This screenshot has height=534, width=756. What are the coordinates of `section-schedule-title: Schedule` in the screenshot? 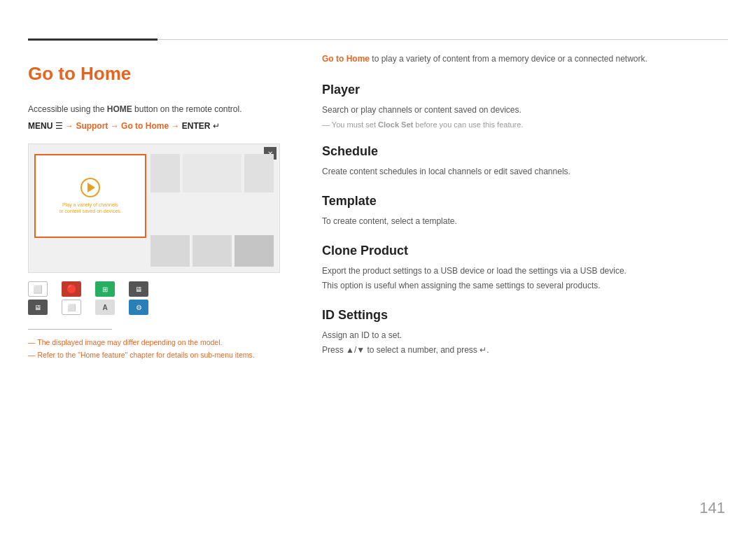 It's located at (525, 151).